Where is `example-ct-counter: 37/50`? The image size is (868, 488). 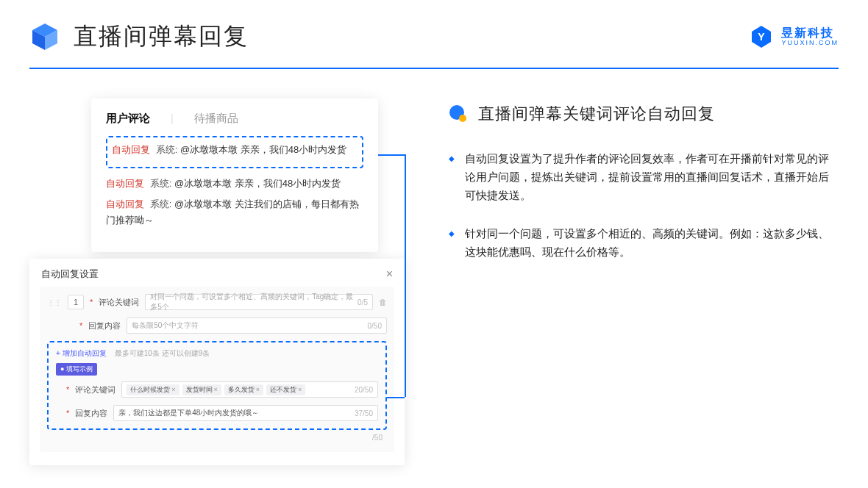
example-ct-counter: 37/50 is located at coordinates (363, 413).